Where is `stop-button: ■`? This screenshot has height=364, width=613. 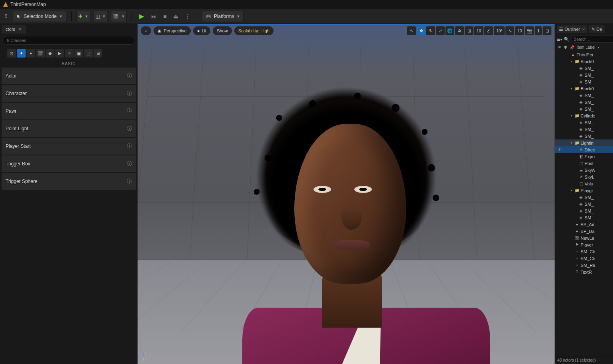 stop-button: ■ is located at coordinates (165, 16).